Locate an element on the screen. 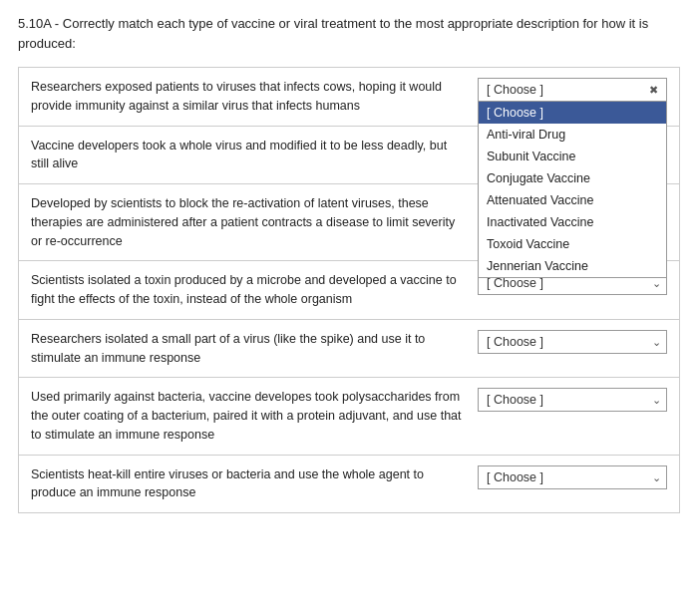 The image size is (698, 616). row-1-chevron-icon: ✖ is located at coordinates (654, 90).